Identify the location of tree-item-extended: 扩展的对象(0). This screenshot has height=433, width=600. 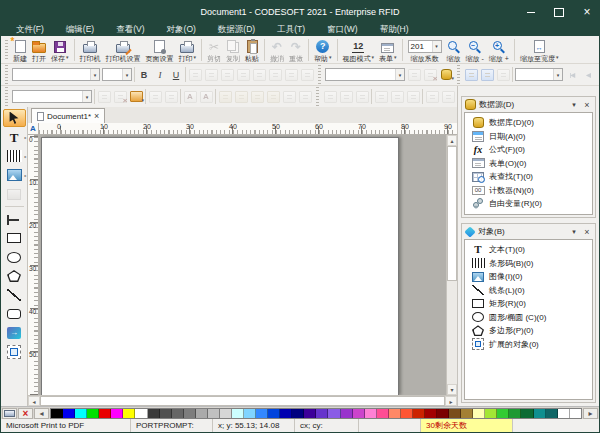
(530, 345).